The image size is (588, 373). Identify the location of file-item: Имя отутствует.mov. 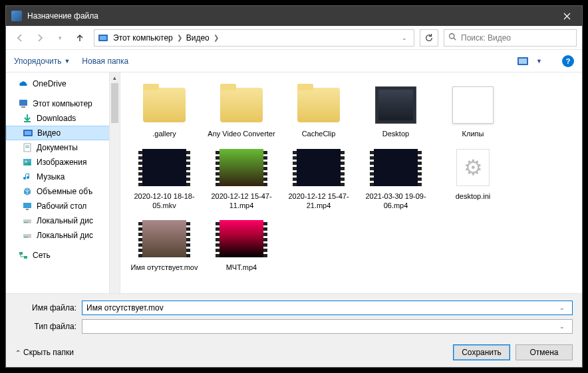
(164, 245).